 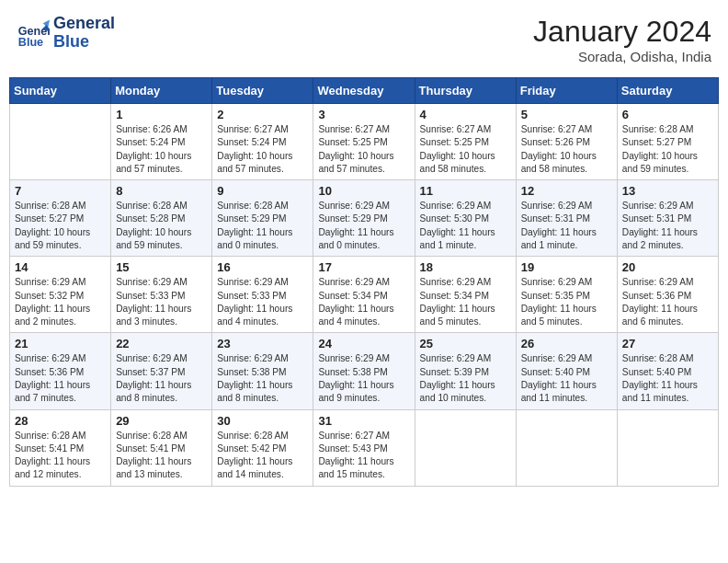 I want to click on day-cell: 21Sunrise: 6:29 AMSunset: 5:36 PMDayligh…, so click(x=61, y=372).